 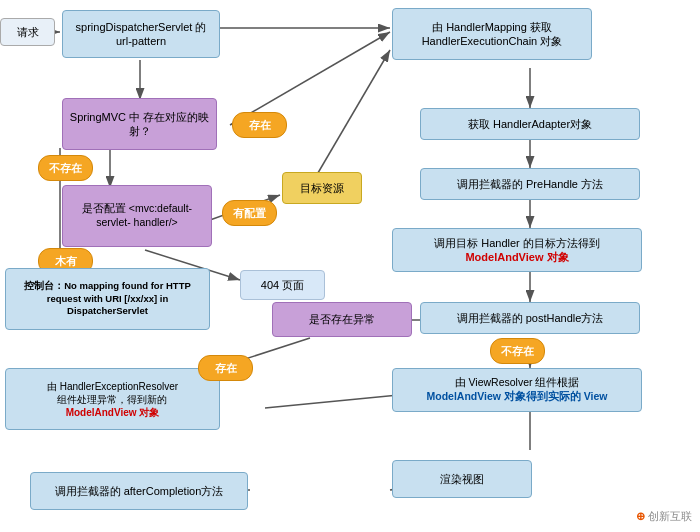 I want to click on logo-icon: ⊕, so click(x=640, y=516).